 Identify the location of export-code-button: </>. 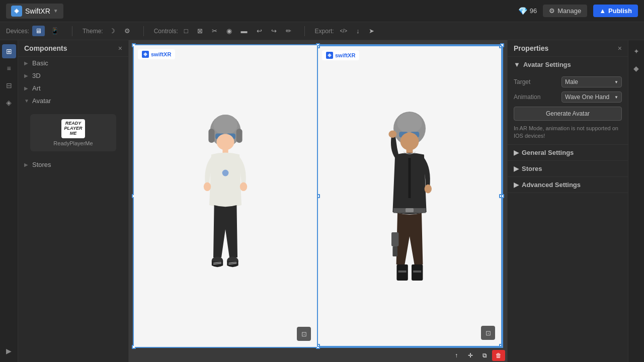
(344, 31).